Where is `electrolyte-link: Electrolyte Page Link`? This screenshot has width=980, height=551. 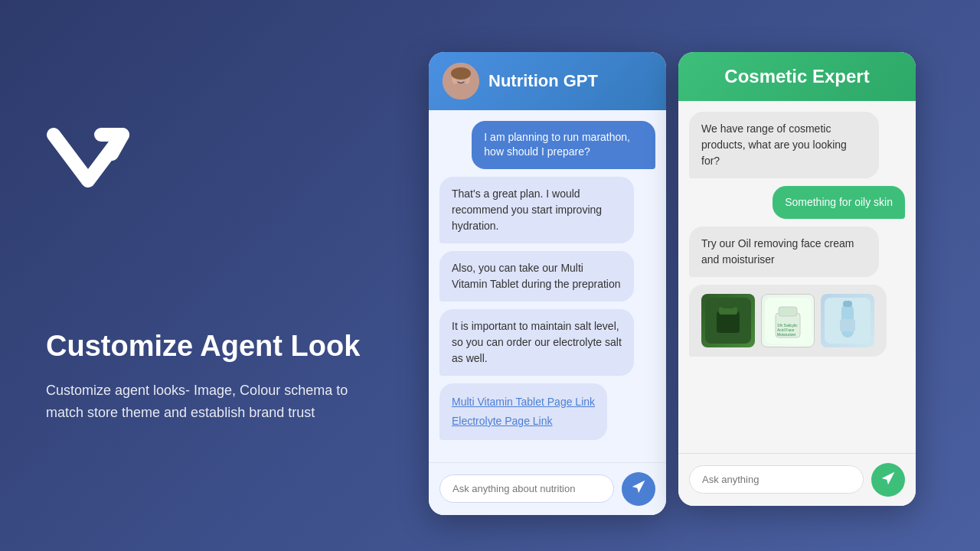 electrolyte-link: Electrolyte Page Link is located at coordinates (524, 421).